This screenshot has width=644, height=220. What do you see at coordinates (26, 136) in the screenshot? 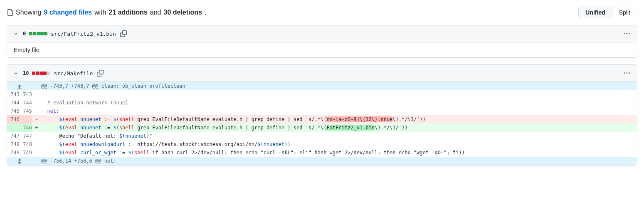
I see `line-number-new: 747` at bounding box center [26, 136].